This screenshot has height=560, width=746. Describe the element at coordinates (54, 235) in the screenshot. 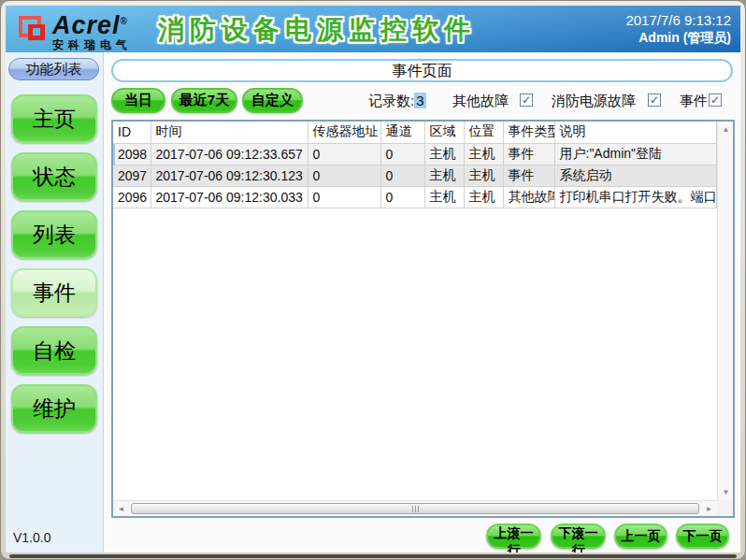

I see `sidebar-item-list: 列表` at that location.